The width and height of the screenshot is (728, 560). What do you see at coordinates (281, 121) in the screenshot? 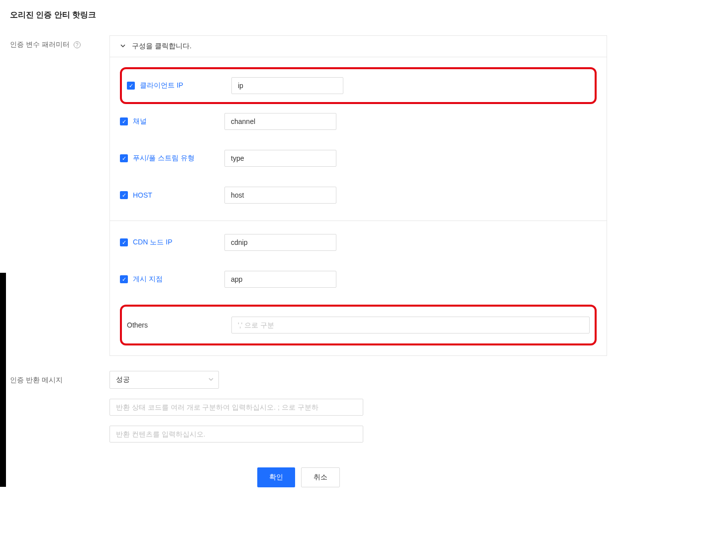
I see `input-channel` at bounding box center [281, 121].